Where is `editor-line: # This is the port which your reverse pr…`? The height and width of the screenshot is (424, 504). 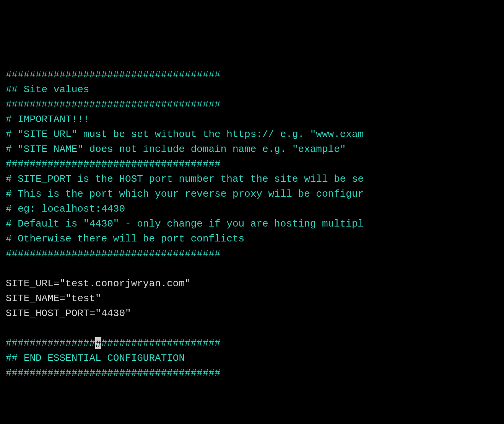 editor-line: # This is the port which your reverse pr… is located at coordinates (252, 194).